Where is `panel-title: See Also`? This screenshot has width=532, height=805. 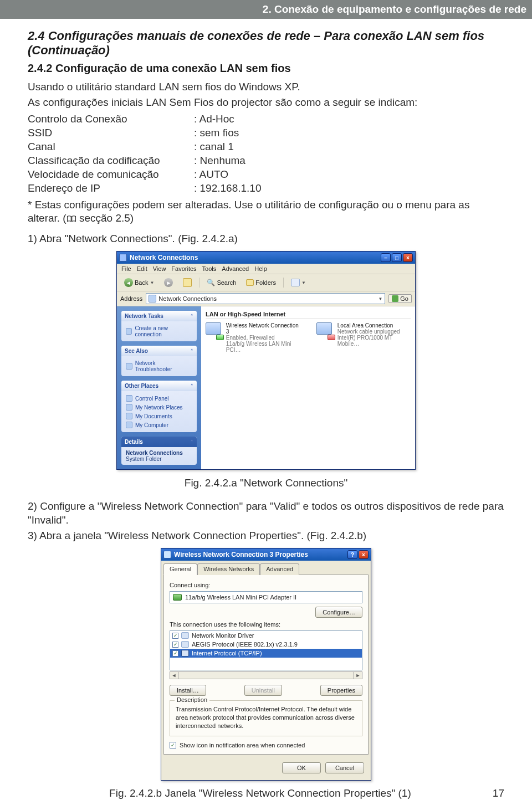 panel-title: See Also is located at coordinates (136, 351).